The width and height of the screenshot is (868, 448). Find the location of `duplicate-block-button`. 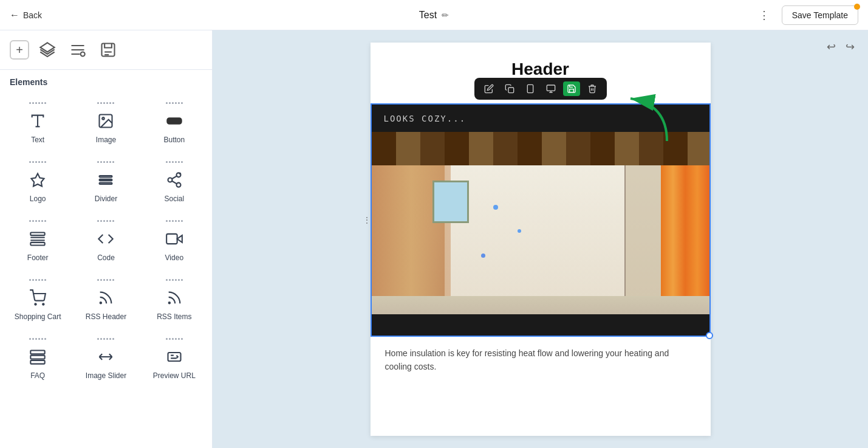

duplicate-block-button is located at coordinates (510, 89).